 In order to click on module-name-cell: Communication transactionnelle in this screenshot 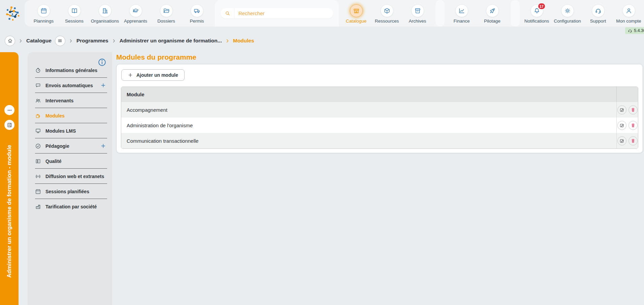, I will do `click(369, 141)`.